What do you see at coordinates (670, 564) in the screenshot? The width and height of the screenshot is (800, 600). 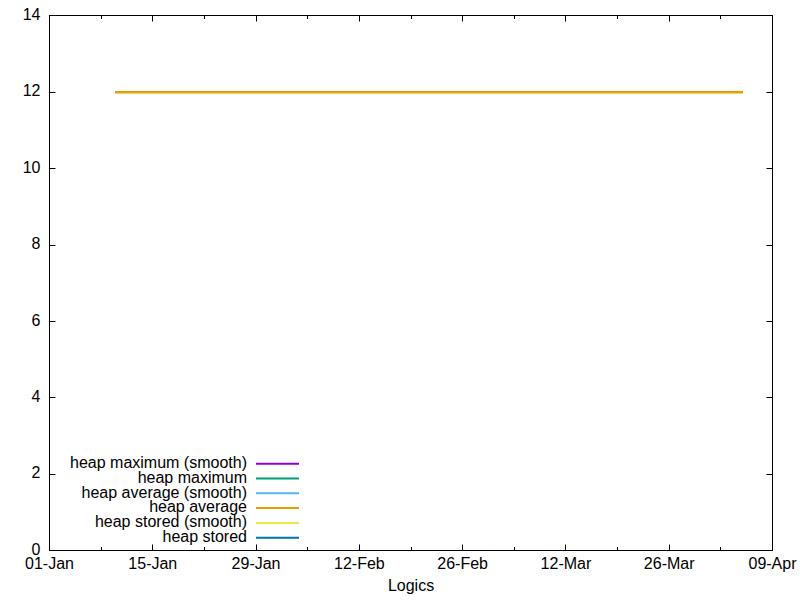 I see `svg-text: 26-Mar` at bounding box center [670, 564].